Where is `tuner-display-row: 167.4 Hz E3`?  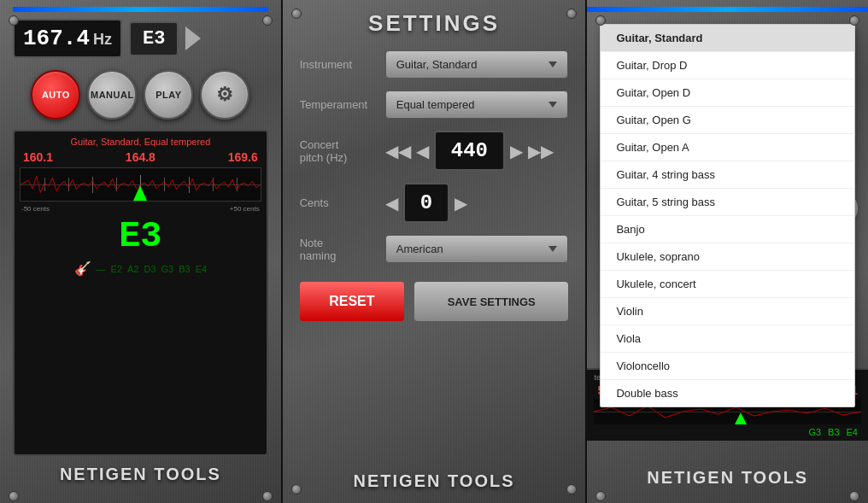
tuner-display-row: 167.4 Hz E3 is located at coordinates (140, 38).